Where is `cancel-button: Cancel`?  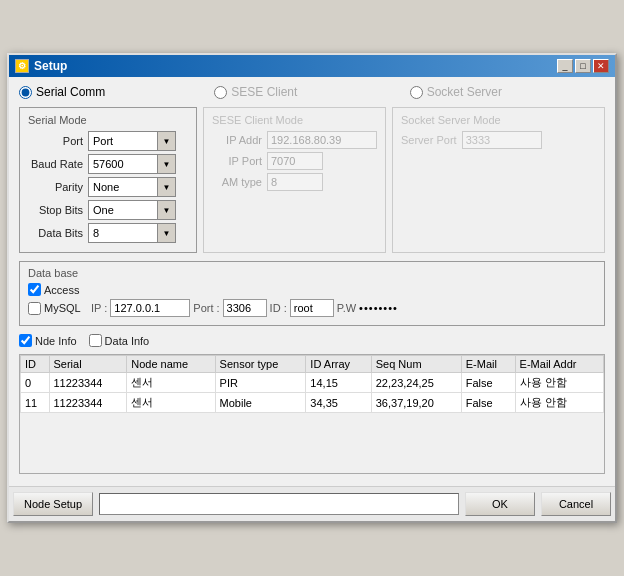 cancel-button: Cancel is located at coordinates (576, 504).